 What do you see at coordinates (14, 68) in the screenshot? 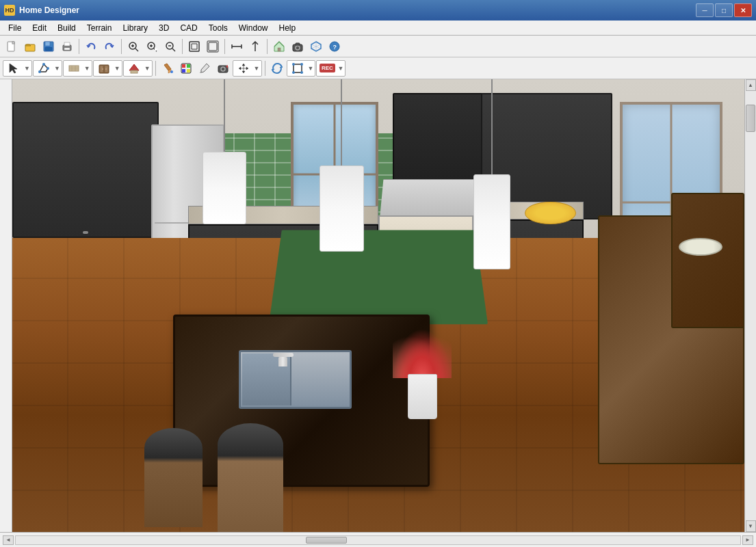
I see `select-arrow-button` at bounding box center [14, 68].